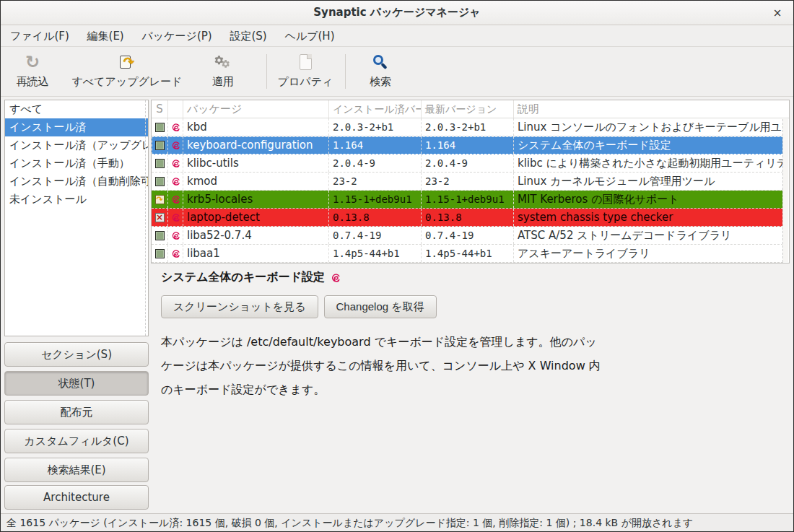  Describe the element at coordinates (77, 127) in the screenshot. I see `filter-item-installed: インストール済` at that location.